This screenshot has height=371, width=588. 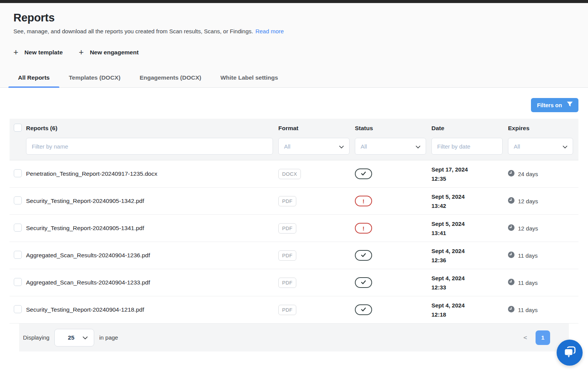 I want to click on top-bar, so click(x=294, y=2).